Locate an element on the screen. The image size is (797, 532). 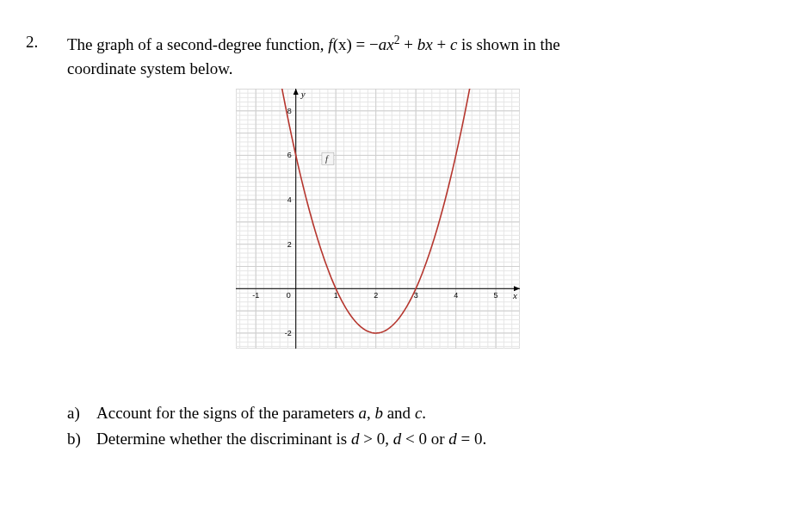
a-text1: Account for the signs of the parameters is located at coordinates (227, 413).